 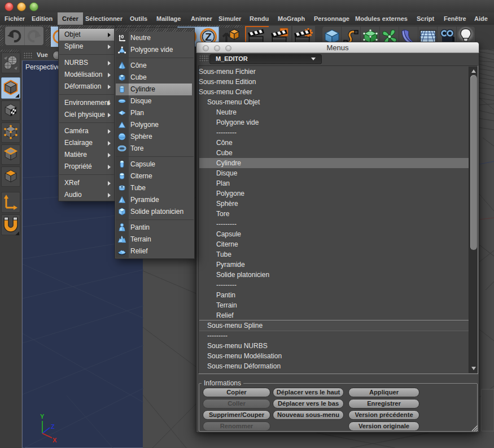 What do you see at coordinates (42, 416) in the screenshot?
I see `svg-text: Y` at bounding box center [42, 416].